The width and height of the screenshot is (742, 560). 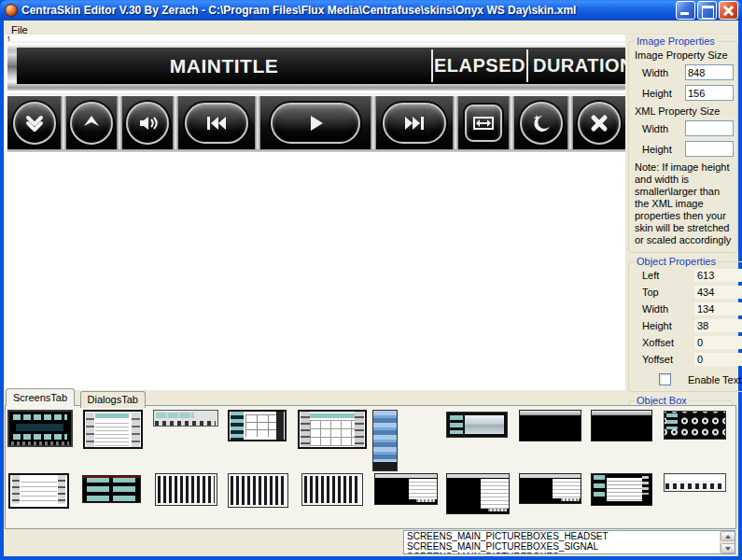 I want to click on previous-track-icon, so click(x=217, y=123).